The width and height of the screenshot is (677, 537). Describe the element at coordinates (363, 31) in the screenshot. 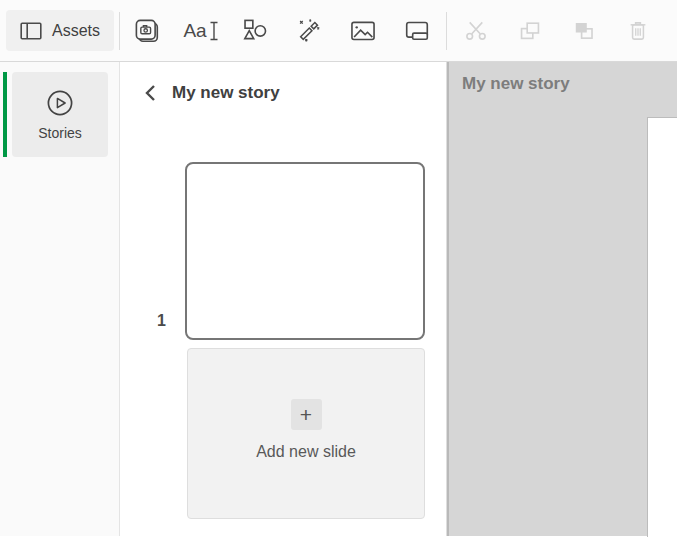

I see `image-icon` at that location.